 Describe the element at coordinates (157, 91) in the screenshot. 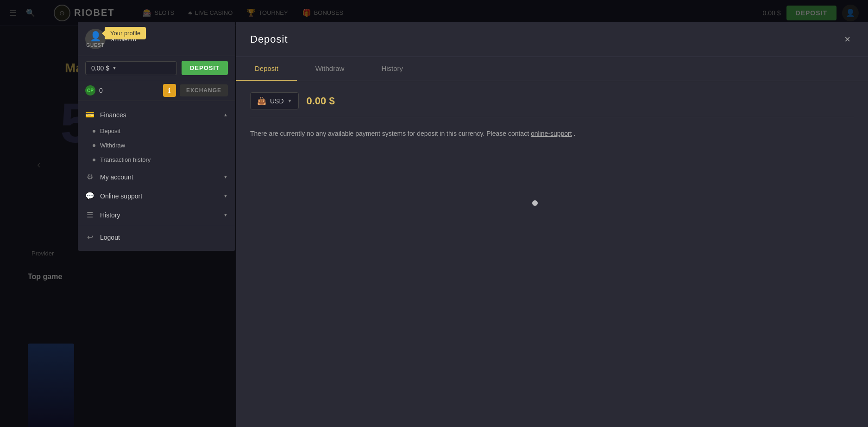

I see `cp-row: CP 0 ℹ EXCHANGE` at that location.